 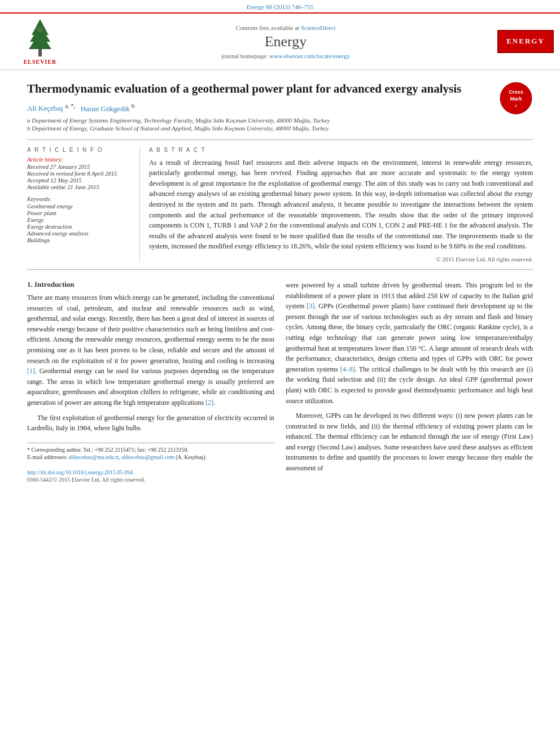 I want to click on author-b-name: Harun Gökgedik, so click(x=105, y=108).